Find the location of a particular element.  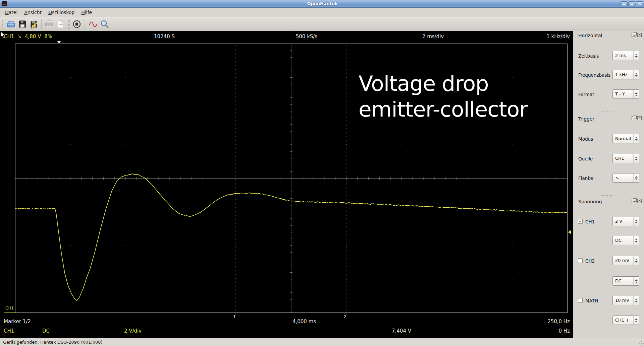

ch1-label: CH1 is located at coordinates (590, 222).